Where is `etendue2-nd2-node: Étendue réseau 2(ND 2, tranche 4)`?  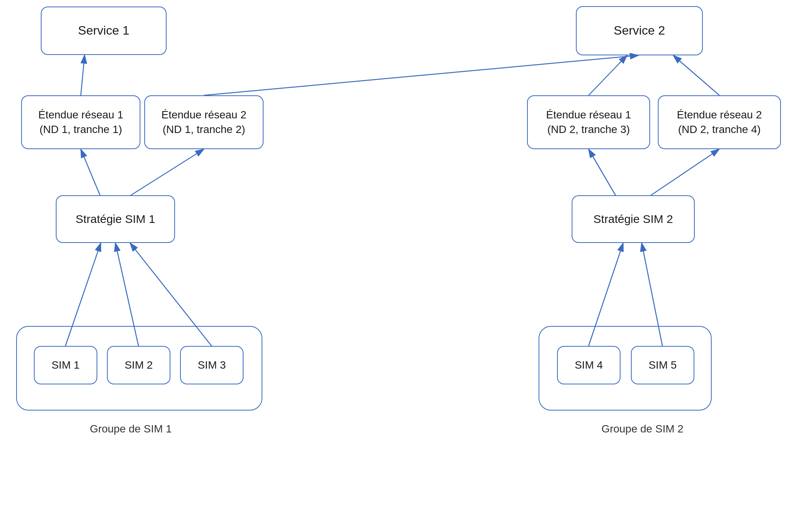
etendue2-nd2-node: Étendue réseau 2(ND 2, tranche 4) is located at coordinates (719, 122).